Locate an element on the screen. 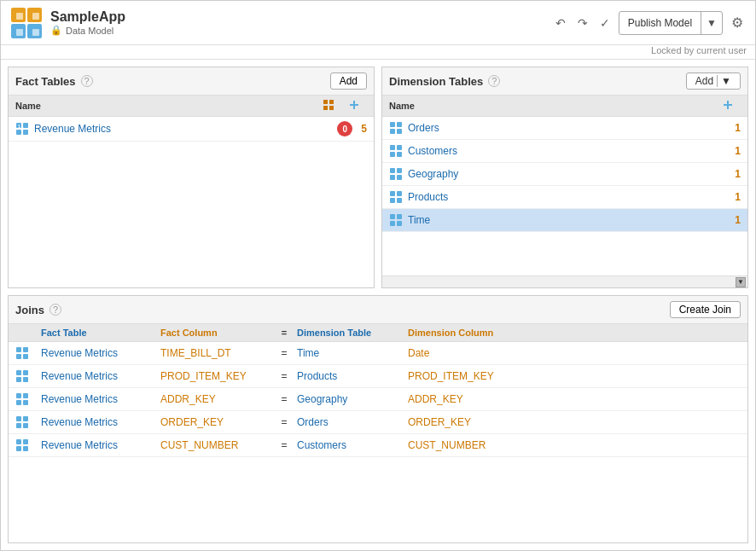 The image size is (756, 551). fact-tables-header: Fact Tables ? Add is located at coordinates (191, 82).